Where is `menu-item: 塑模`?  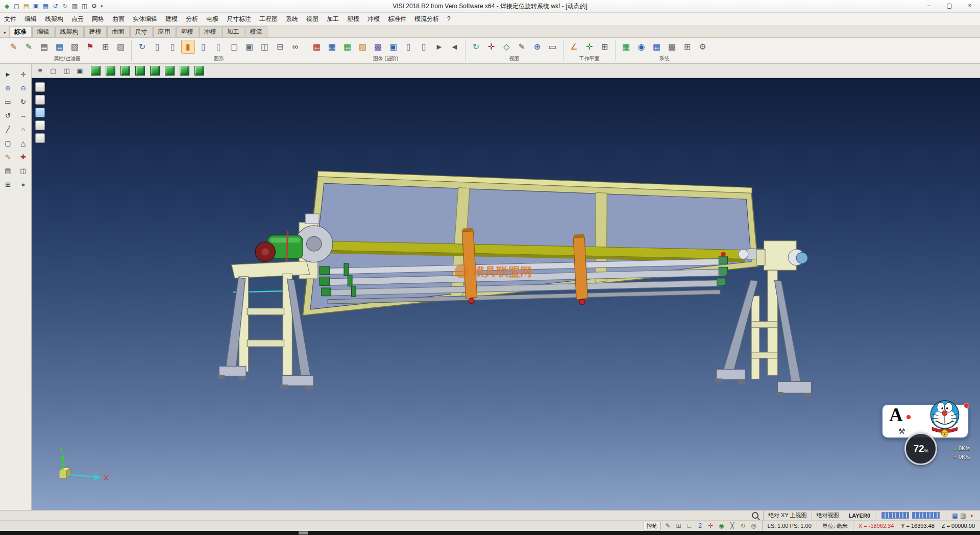
menu-item: 塑模 is located at coordinates (353, 19).